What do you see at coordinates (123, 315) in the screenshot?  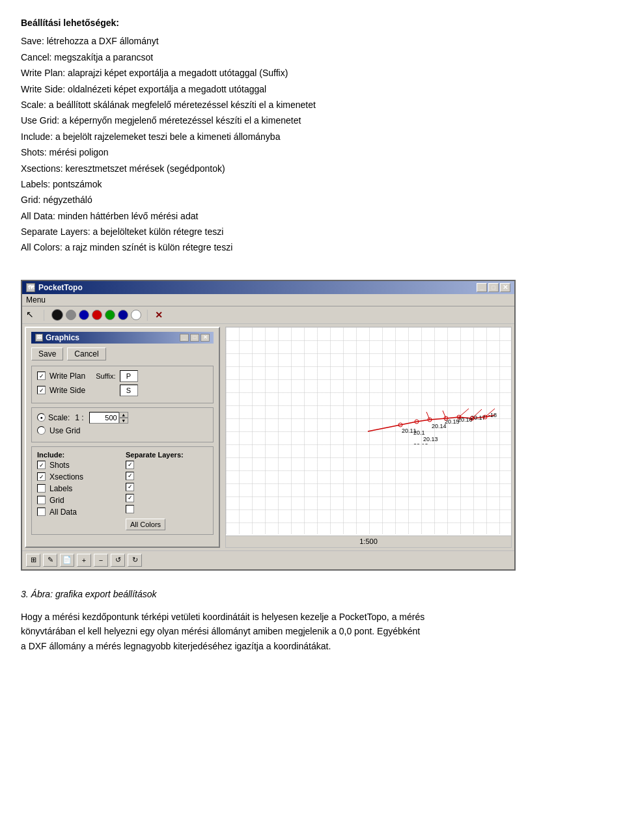 I see `dot-navy` at bounding box center [123, 315].